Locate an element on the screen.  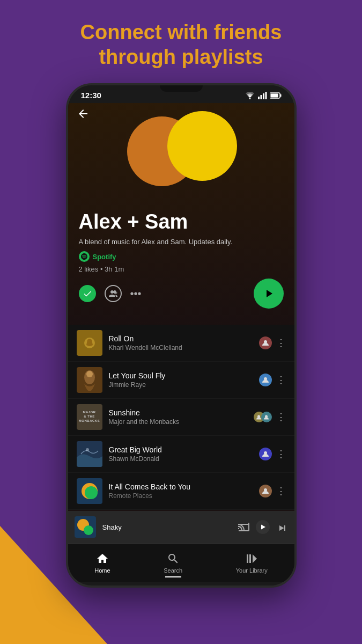
search-icon is located at coordinates (173, 559).